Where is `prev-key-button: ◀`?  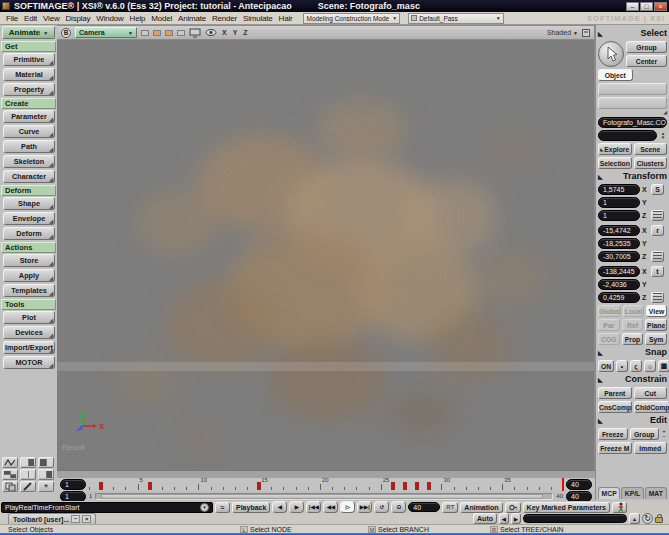
prev-key-button: ◀ is located at coordinates (504, 518).